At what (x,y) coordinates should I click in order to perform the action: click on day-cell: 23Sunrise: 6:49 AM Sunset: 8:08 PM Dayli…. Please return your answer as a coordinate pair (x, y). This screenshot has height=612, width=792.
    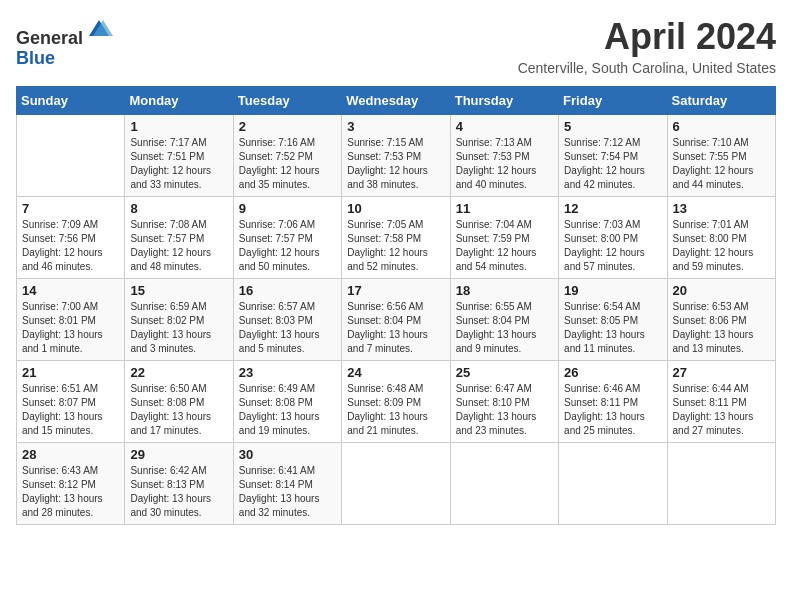
    Looking at the image, I should click on (287, 402).